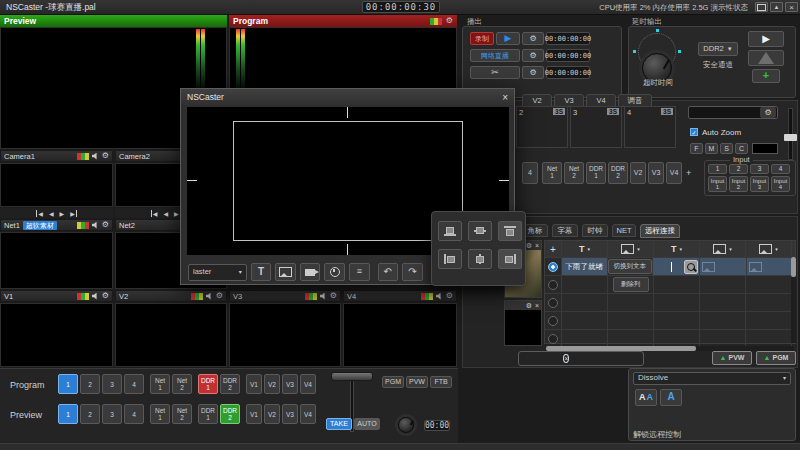  What do you see at coordinates (56, 260) in the screenshot?
I see `net1-thumb` at bounding box center [56, 260].